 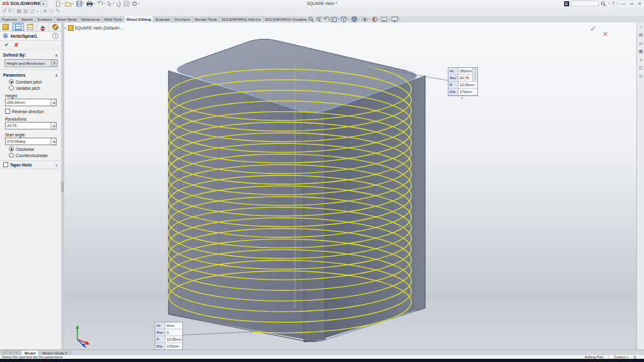 I want to click on helix-start-point, so click(x=369, y=67).